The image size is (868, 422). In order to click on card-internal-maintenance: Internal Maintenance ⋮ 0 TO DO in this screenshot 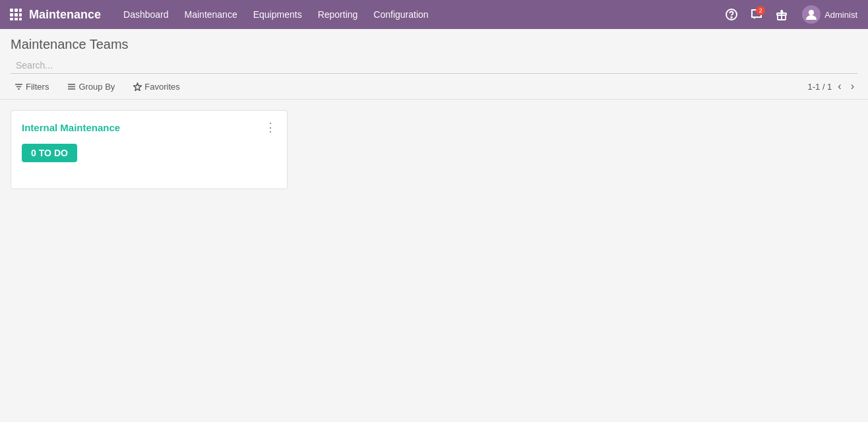, I will do `click(149, 150)`.